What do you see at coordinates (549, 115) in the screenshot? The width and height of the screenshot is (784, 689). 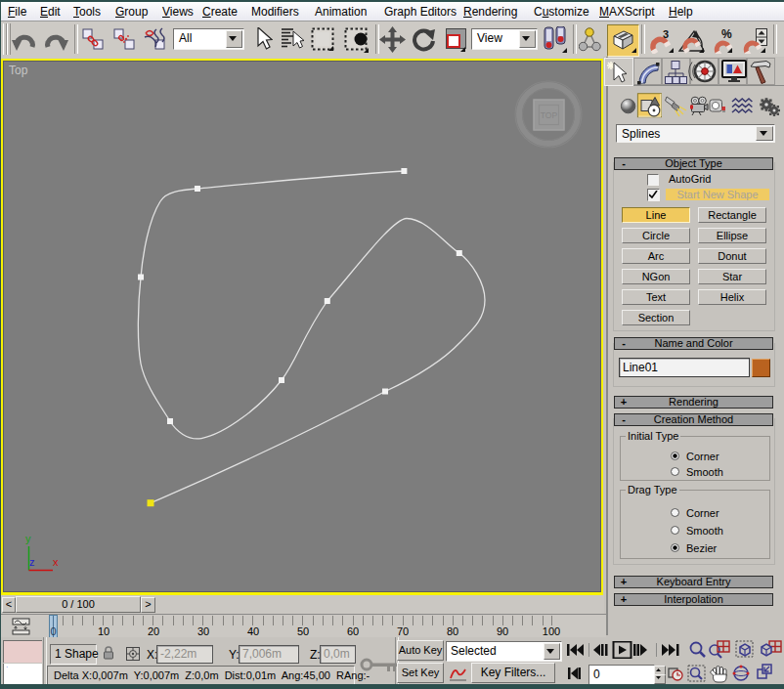 I see `svg-text: TOP` at bounding box center [549, 115].